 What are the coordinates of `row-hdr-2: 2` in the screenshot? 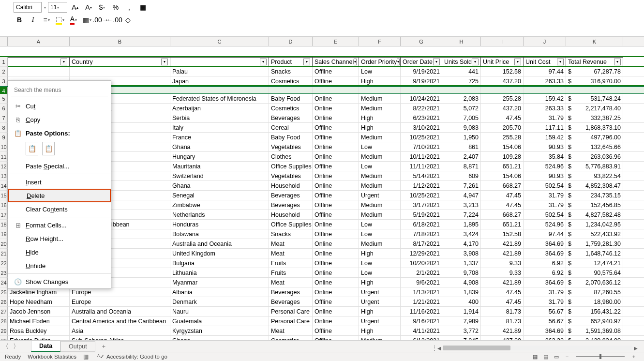 It's located at (4, 72).